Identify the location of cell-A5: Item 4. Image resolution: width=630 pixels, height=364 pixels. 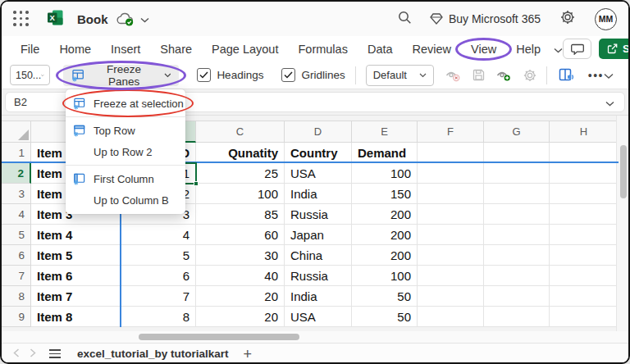
(75, 234).